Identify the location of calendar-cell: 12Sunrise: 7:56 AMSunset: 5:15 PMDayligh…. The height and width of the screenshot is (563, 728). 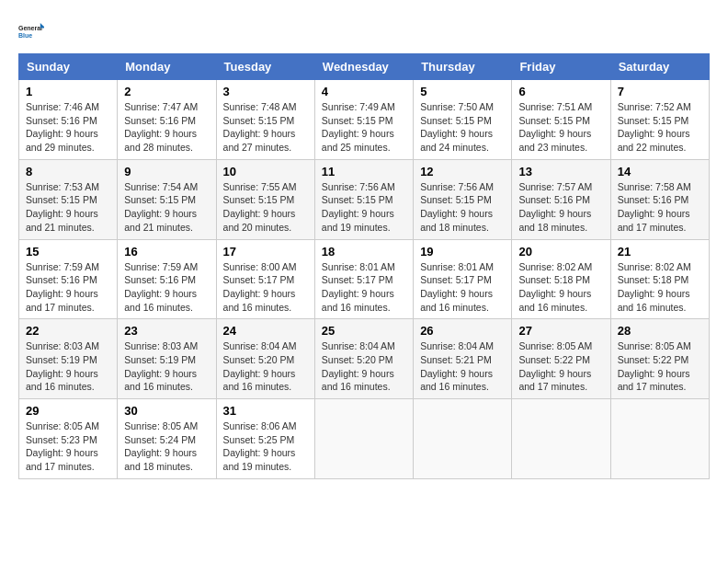
(463, 199).